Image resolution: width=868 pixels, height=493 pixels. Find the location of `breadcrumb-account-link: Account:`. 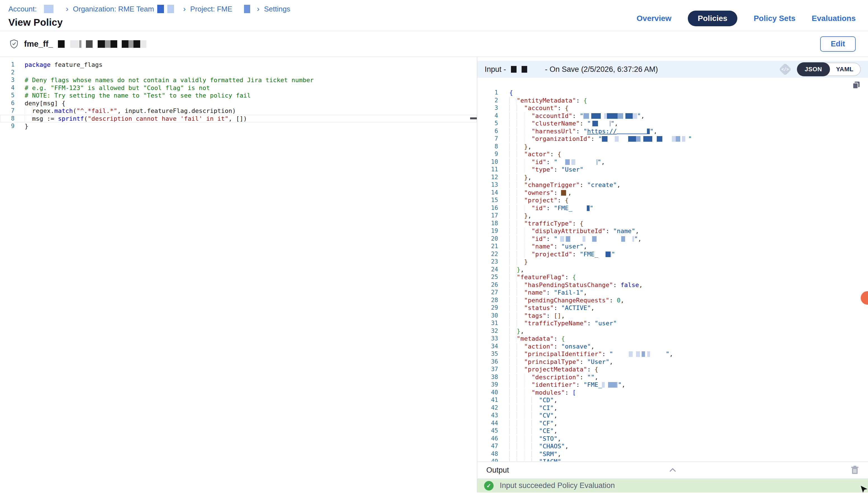

breadcrumb-account-link: Account: is located at coordinates (22, 9).